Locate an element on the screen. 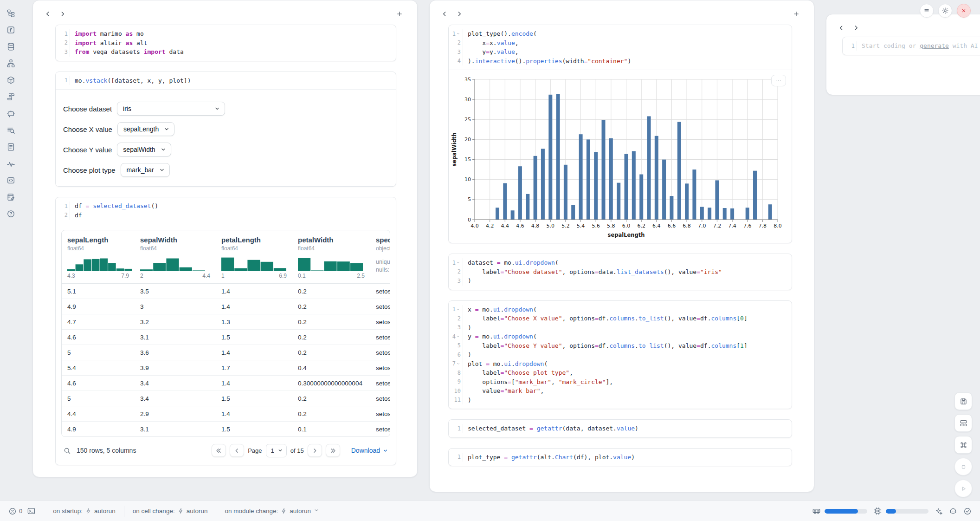 The image size is (980, 521). column-header-petallength: petalLengthfloat6416.9 is located at coordinates (254, 257).